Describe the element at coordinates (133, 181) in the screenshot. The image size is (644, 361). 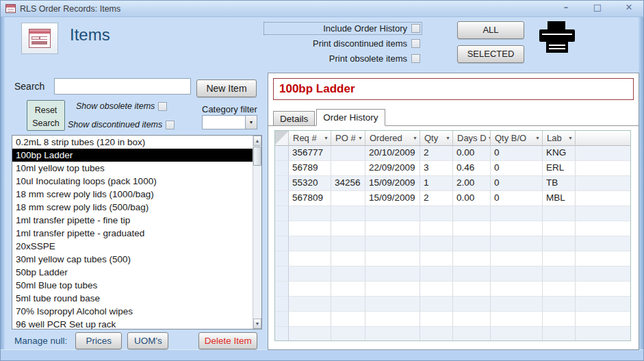
I see `list-item: 10ul Inoculating loops (pack 1000)` at that location.